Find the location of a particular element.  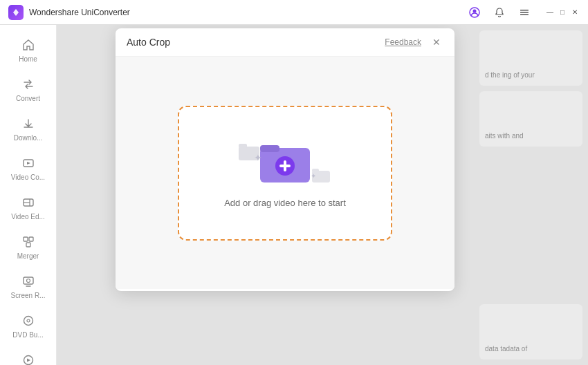

convert-icon is located at coordinates (28, 84).